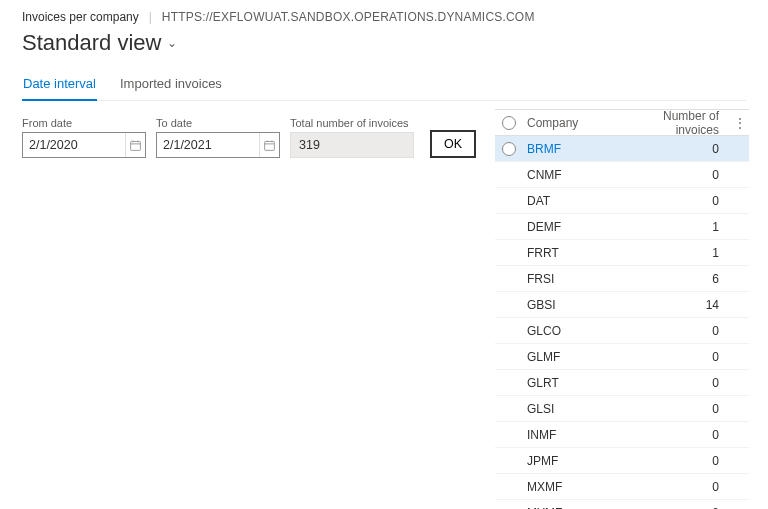 The height and width of the screenshot is (509, 768). I want to click on row-company: FRRT, so click(575, 253).